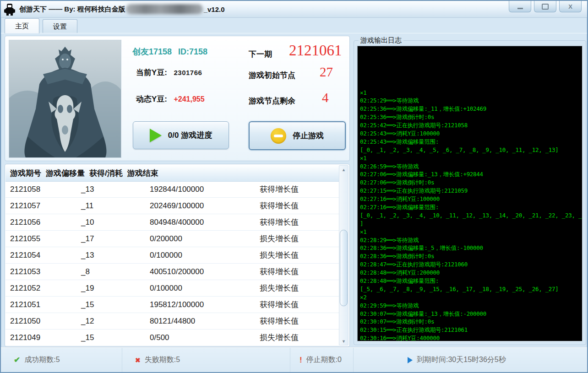 The height and width of the screenshot is (373, 588). Describe the element at coordinates (324, 360) in the screenshot. I see `status-stopped-text: 停止期数:0` at that location.